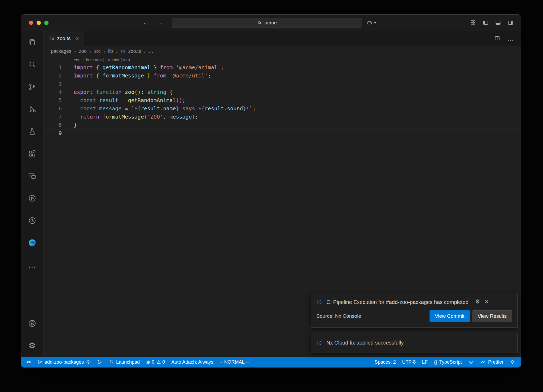 This screenshot has width=543, height=392. I want to click on zoom-window-button, so click(46, 23).